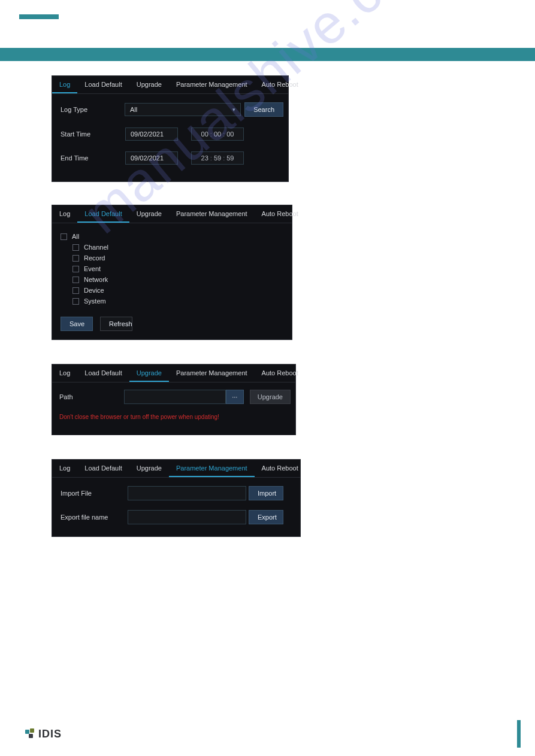 The width and height of the screenshot is (535, 756). I want to click on brand-name: IDIS, so click(50, 734).